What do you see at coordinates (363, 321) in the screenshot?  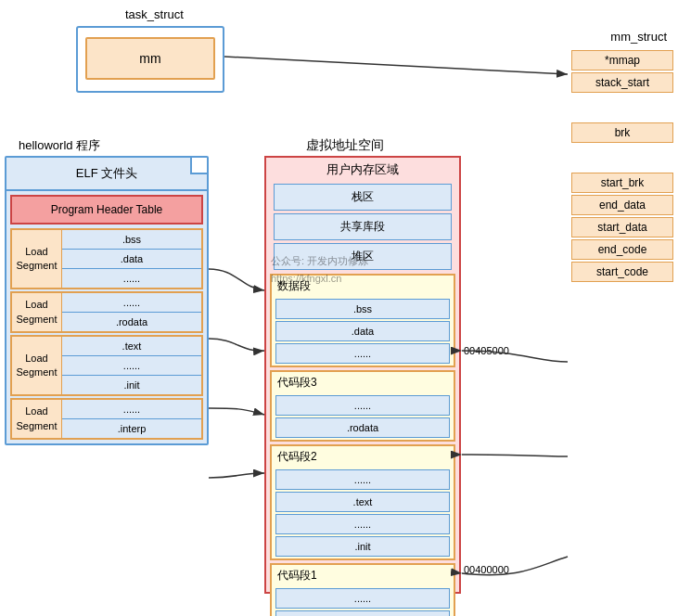 I see `data-section: 数据段 .bss .data ......` at bounding box center [363, 321].